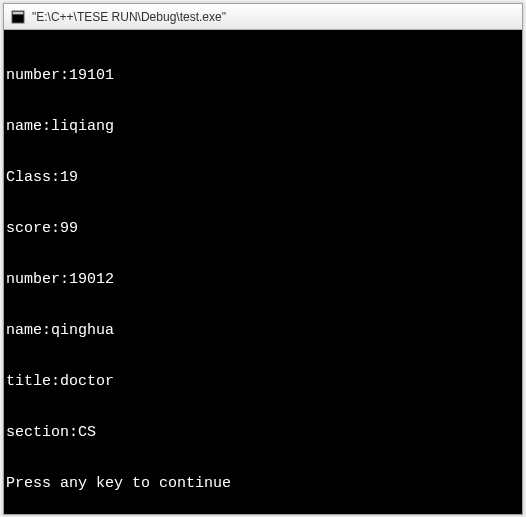 Image resolution: width=526 pixels, height=517 pixels. Describe the element at coordinates (263, 178) in the screenshot. I see `output-line: Class:19` at that location.